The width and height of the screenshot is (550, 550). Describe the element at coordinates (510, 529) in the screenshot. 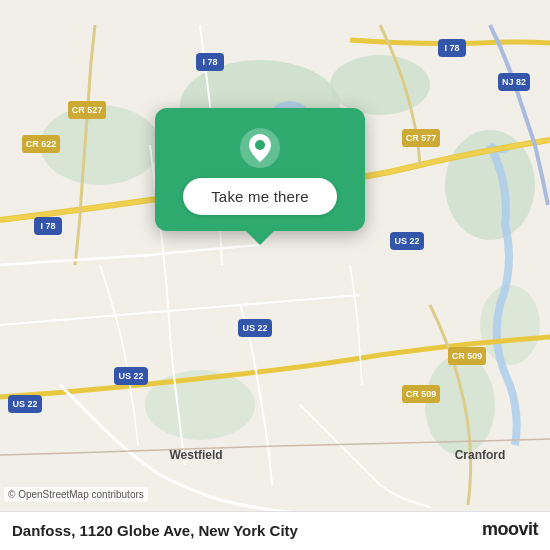

I see `moovit-logo-text: moovit` at that location.